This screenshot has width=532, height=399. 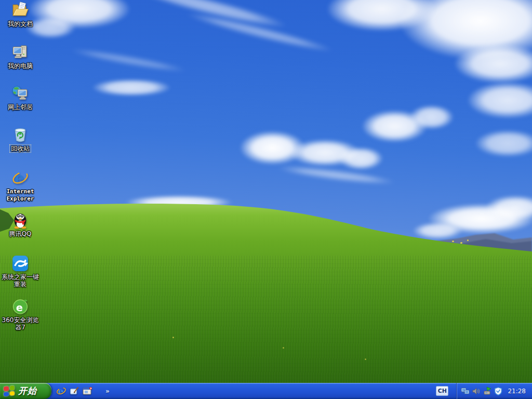 I want to click on language-indicator: CH, so click(x=442, y=391).